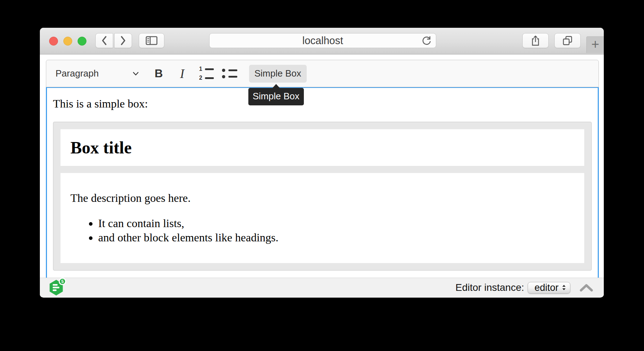  I want to click on version-badge: 5, so click(63, 281).